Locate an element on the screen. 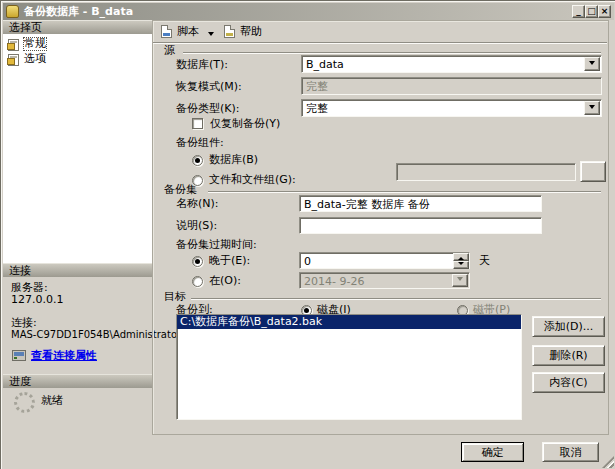 The height and width of the screenshot is (469, 615). maximize-button: □ is located at coordinates (592, 12).